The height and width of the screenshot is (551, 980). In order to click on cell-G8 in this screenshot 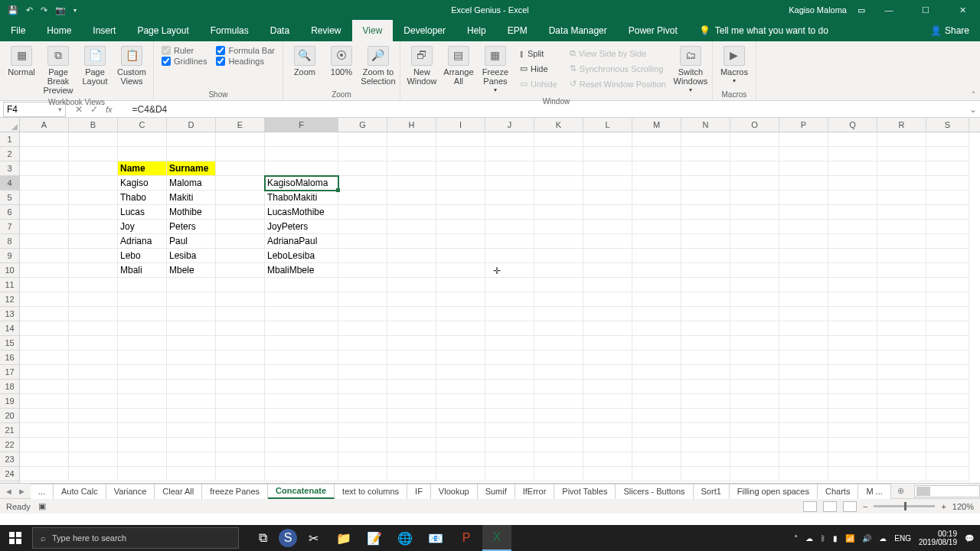, I will do `click(363, 242)`.